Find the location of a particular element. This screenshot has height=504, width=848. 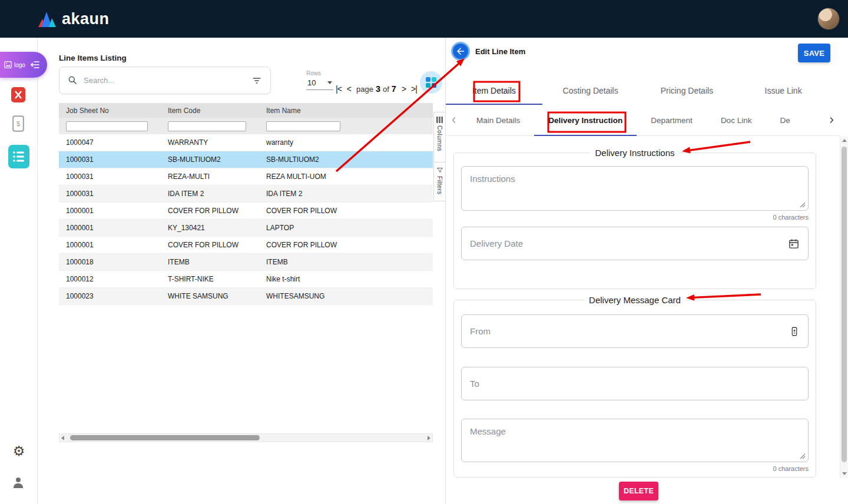

brand: akaun is located at coordinates (73, 19).